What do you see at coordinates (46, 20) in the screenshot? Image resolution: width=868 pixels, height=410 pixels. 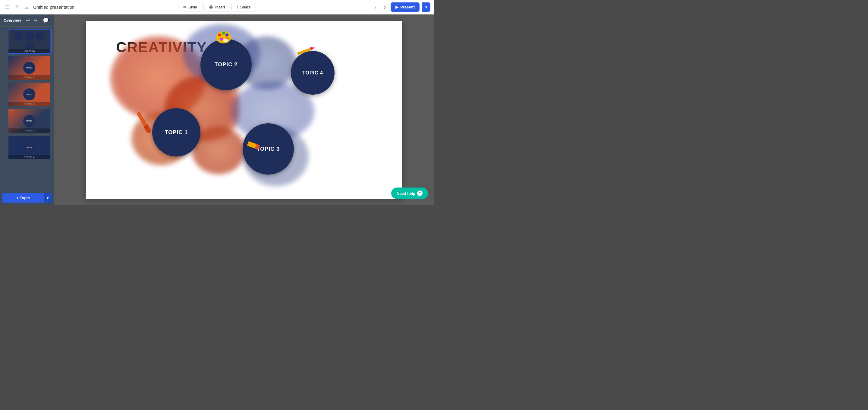 I see `comment-button: 💬` at bounding box center [46, 20].